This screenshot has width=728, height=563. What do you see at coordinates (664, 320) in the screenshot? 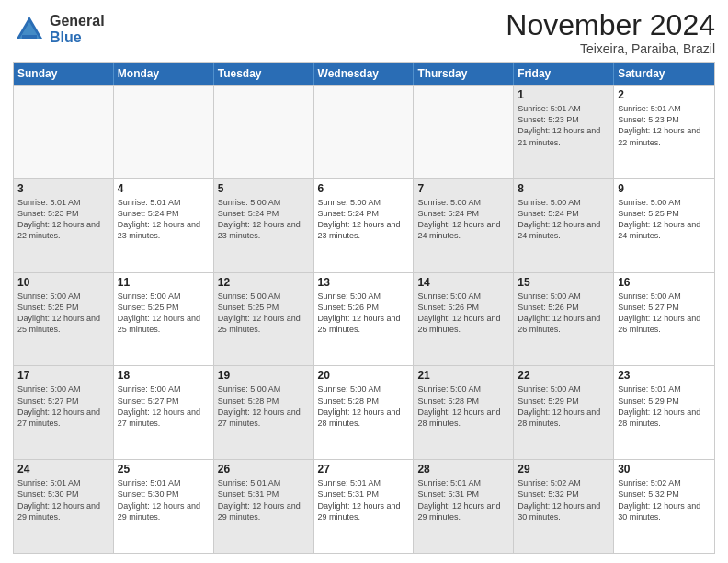
I see `calendar-cell-2-6: 16Sunrise: 5:00 AMSunset: 5:27 PMDayligh…` at bounding box center [664, 320].